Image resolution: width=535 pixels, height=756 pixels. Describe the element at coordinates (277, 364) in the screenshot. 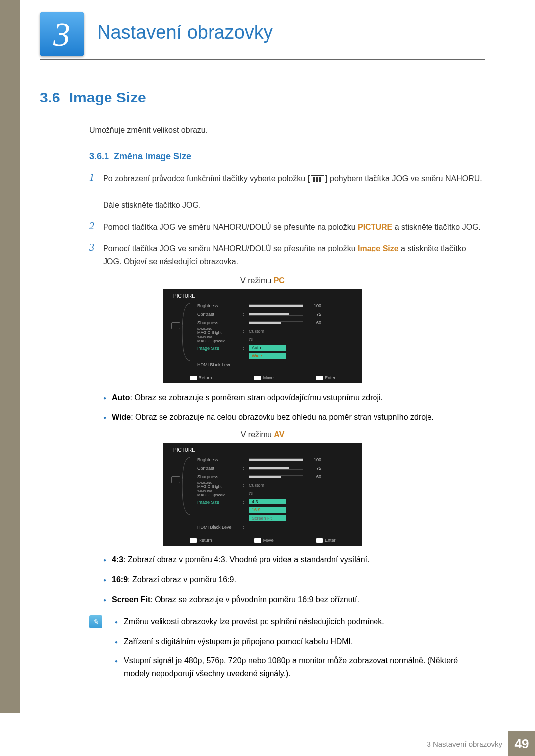

I see `osd-row-hdmi: HDMI Black Level:` at that location.